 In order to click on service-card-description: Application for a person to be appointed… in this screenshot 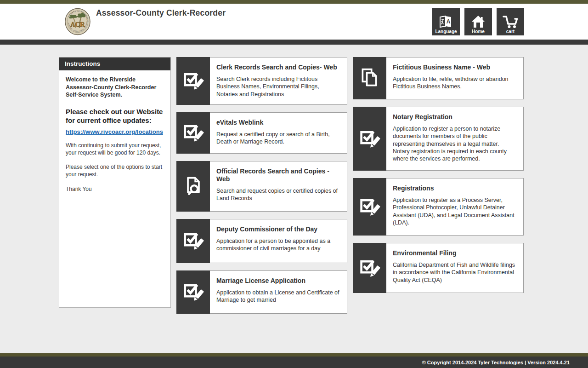, I will do `click(278, 245)`.